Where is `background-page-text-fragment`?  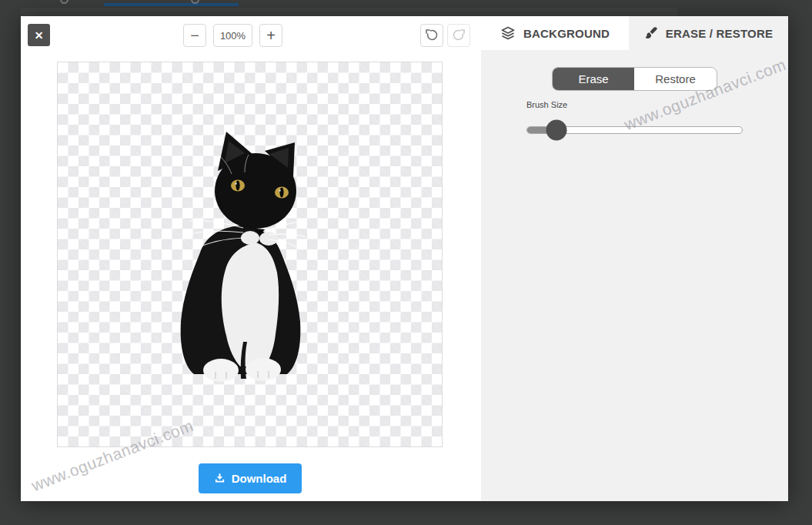 background-page-text-fragment is located at coordinates (65, 2).